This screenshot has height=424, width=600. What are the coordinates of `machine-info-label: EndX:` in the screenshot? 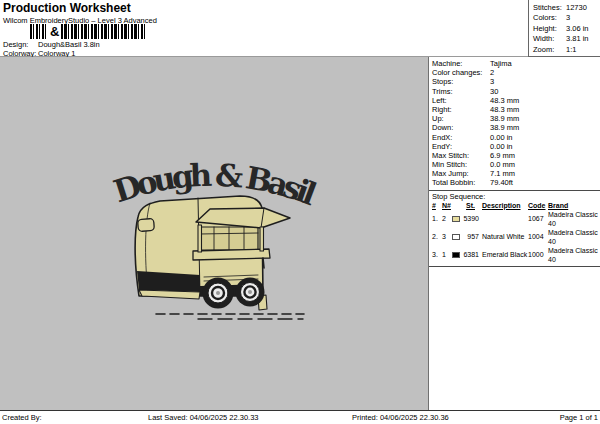 It's located at (461, 138).